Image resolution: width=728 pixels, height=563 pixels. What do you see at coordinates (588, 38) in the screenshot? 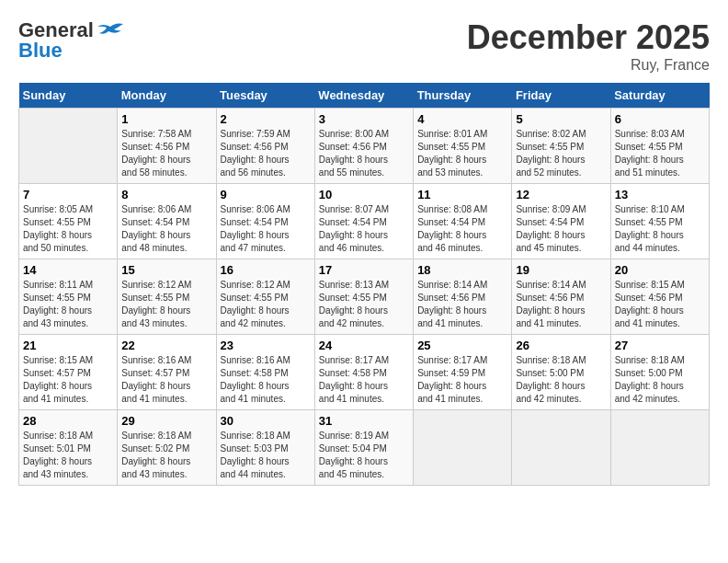
I see `month-title: December 2025` at bounding box center [588, 38].